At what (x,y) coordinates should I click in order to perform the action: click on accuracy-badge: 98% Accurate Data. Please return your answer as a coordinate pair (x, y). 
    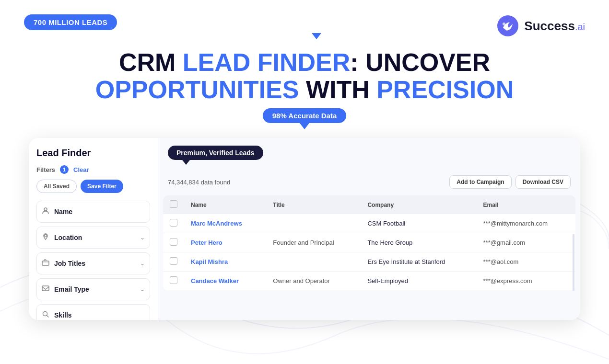
    Looking at the image, I should click on (305, 116).